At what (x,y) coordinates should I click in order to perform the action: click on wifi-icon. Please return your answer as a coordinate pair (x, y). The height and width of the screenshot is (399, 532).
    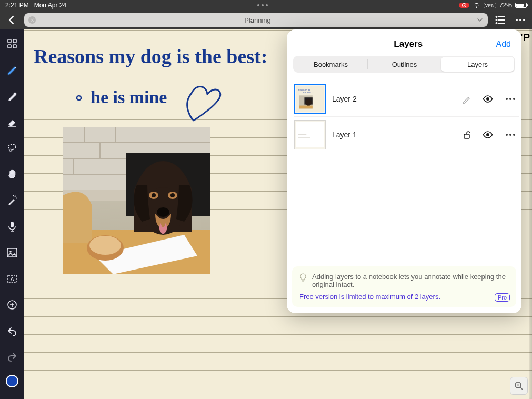
    Looking at the image, I should click on (477, 5).